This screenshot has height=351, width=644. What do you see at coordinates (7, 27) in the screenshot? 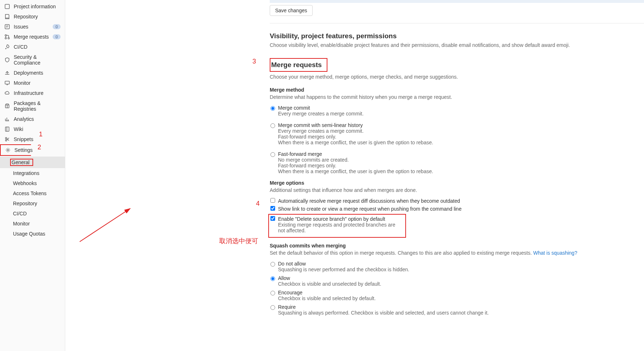
I see `issues-icon` at bounding box center [7, 27].